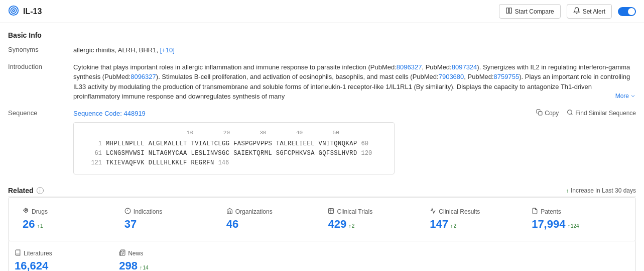  What do you see at coordinates (547, 113) in the screenshot?
I see `copy-button: Copy` at bounding box center [547, 113].